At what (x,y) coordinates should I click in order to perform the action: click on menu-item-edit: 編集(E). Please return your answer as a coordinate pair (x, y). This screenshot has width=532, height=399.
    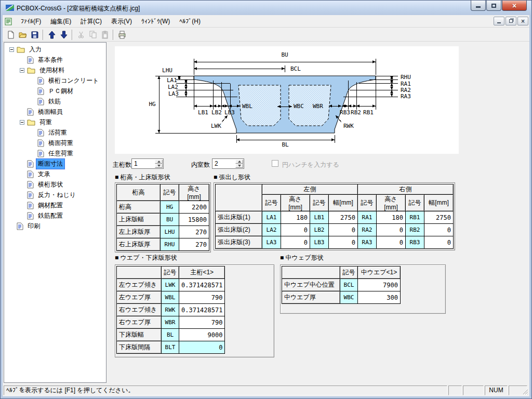
    Looking at the image, I should click on (61, 21).